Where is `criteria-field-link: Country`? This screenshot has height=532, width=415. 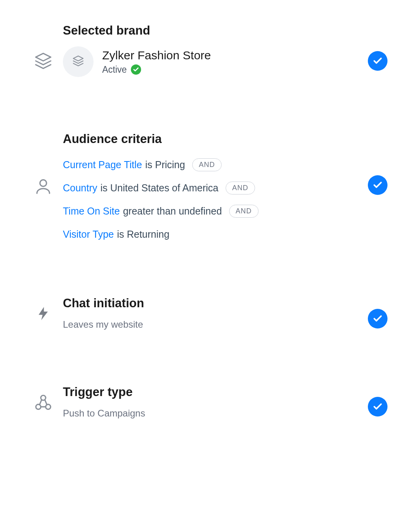 criteria-field-link: Country is located at coordinates (80, 188).